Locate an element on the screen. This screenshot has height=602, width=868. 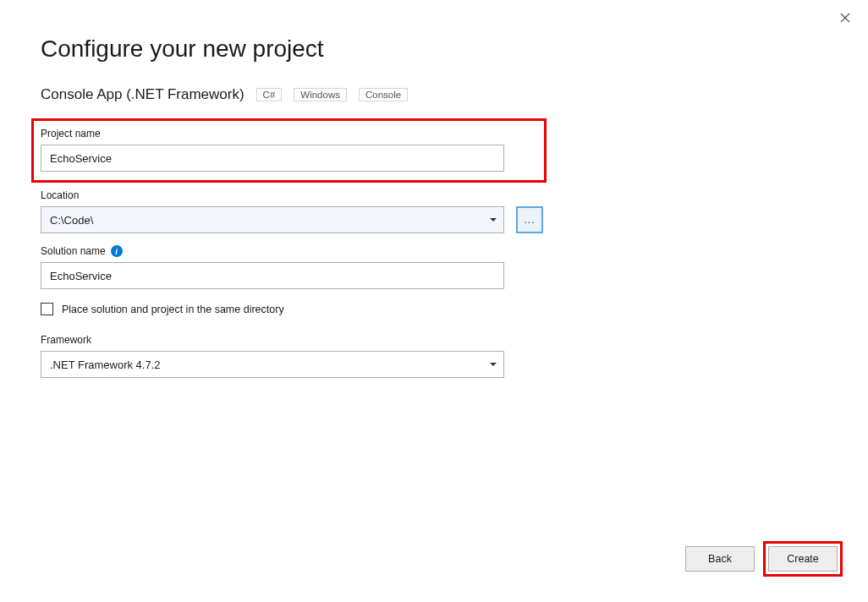
back-button: Back is located at coordinates (720, 559).